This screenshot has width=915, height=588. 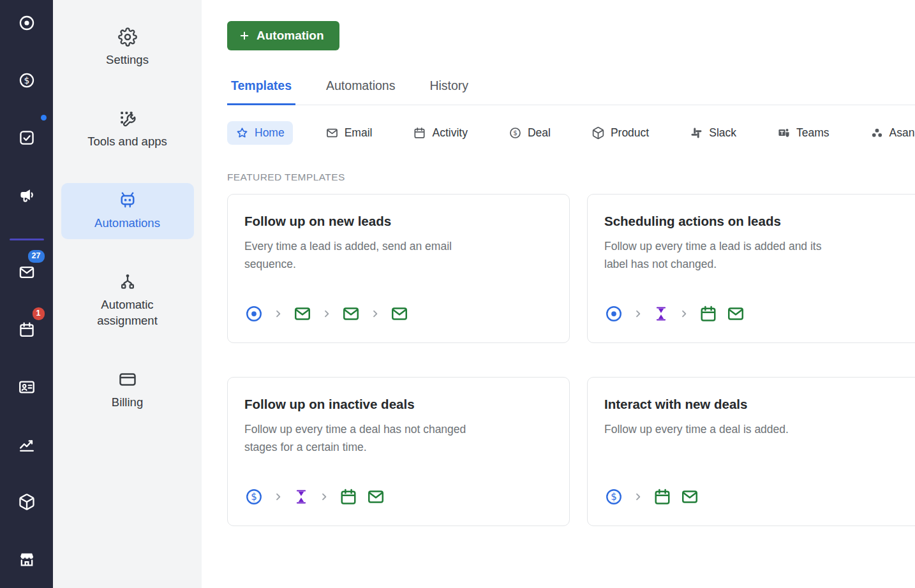 What do you see at coordinates (128, 223) in the screenshot?
I see `sidebar-item-label: Automations` at bounding box center [128, 223].